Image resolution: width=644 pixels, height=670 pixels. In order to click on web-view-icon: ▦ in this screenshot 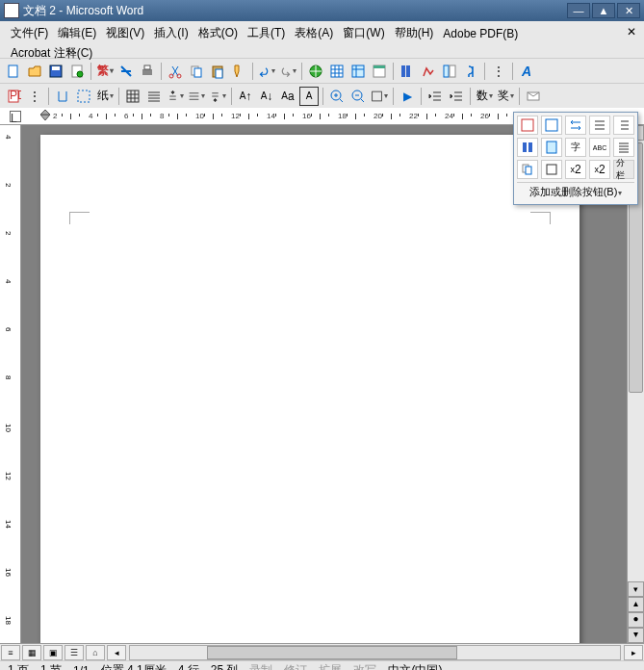, I will do `click(32, 653)`.